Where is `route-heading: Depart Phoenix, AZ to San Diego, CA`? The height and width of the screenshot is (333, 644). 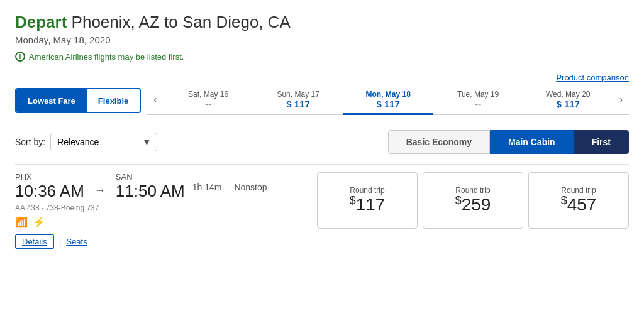 route-heading: Depart Phoenix, AZ to San Diego, CA is located at coordinates (322, 23).